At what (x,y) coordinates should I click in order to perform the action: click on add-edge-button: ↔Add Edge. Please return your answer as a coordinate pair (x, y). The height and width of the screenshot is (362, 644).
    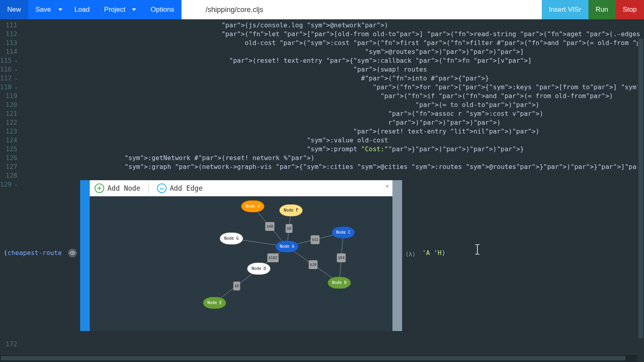
    Looking at the image, I should click on (180, 188).